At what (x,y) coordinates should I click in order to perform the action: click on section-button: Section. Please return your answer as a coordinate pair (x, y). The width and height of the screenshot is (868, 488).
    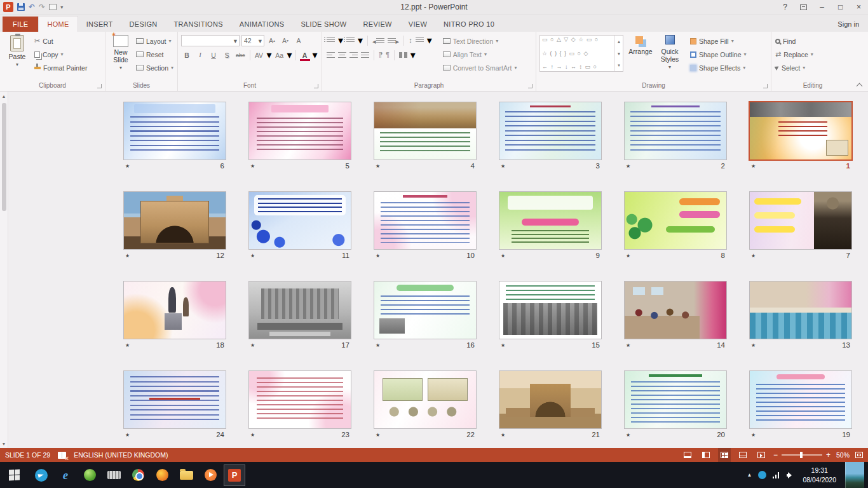
    Looking at the image, I should click on (155, 67).